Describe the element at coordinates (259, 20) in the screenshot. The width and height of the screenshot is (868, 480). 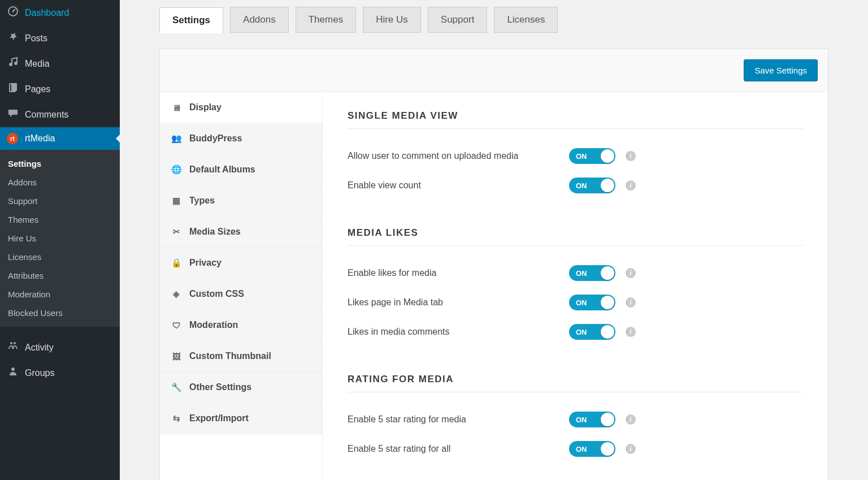
I see `tab-addons: Addons` at that location.